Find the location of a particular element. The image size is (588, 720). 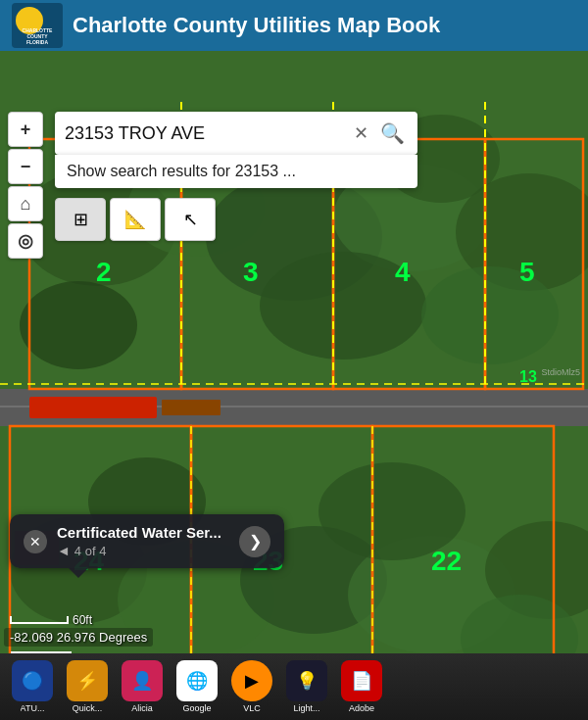

popup-title: Certificated Water Ser... is located at coordinates (143, 533).